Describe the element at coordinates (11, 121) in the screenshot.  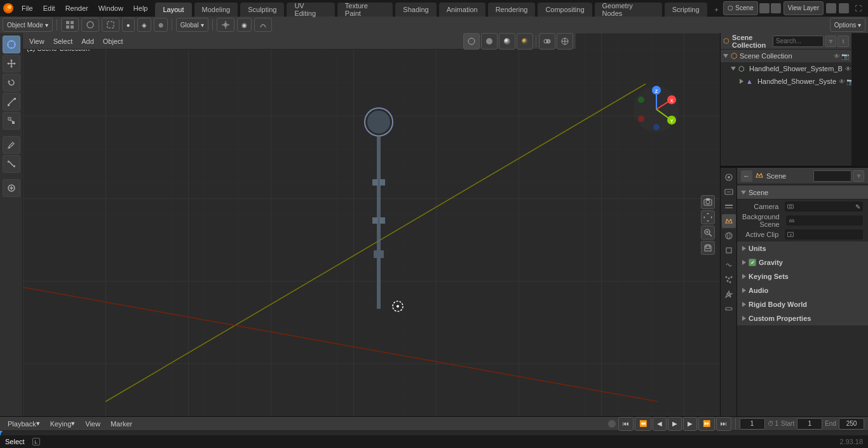
I see `tool-transform` at that location.